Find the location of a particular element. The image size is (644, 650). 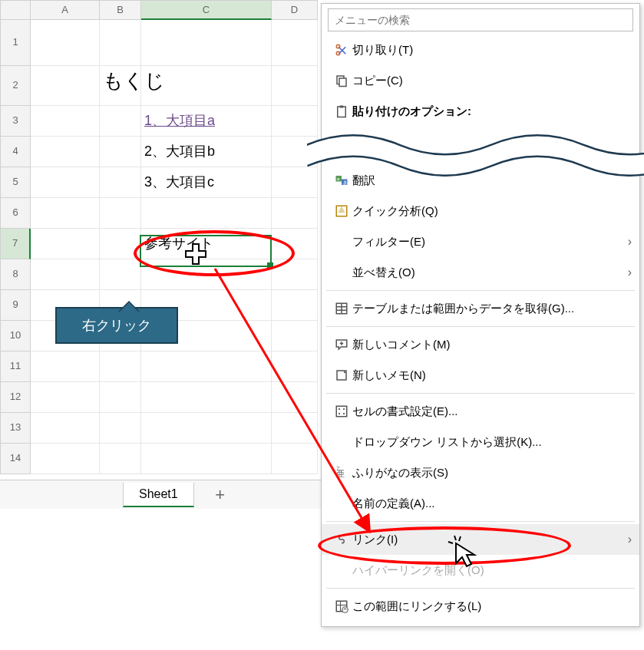

add-sheet-button: + is located at coordinates (213, 495).